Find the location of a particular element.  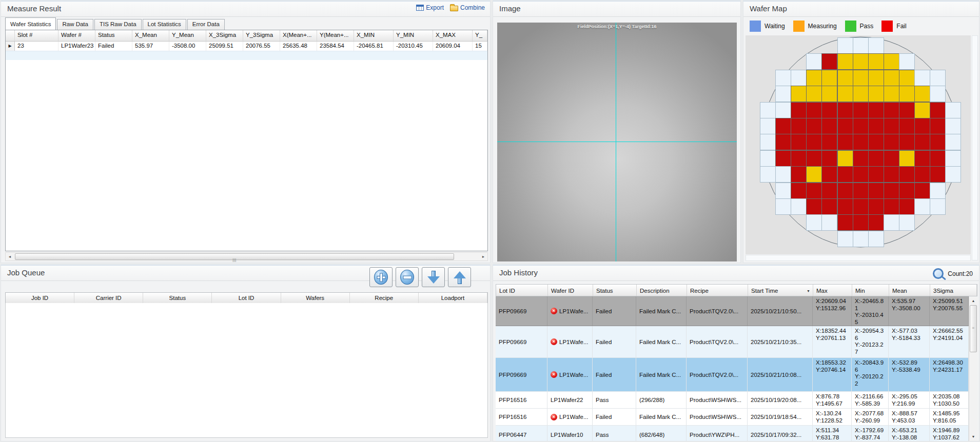

column-header-wafers: Wafers is located at coordinates (316, 298).